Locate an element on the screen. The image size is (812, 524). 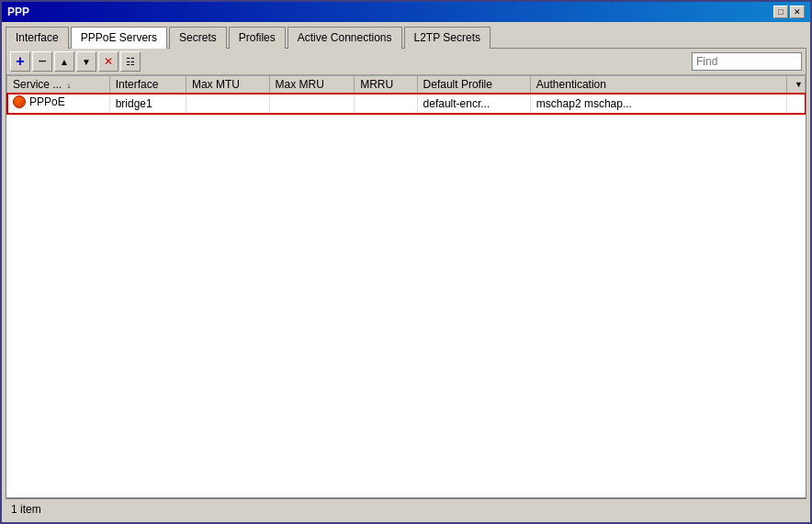
cell-service: PPPoE is located at coordinates (59, 104).